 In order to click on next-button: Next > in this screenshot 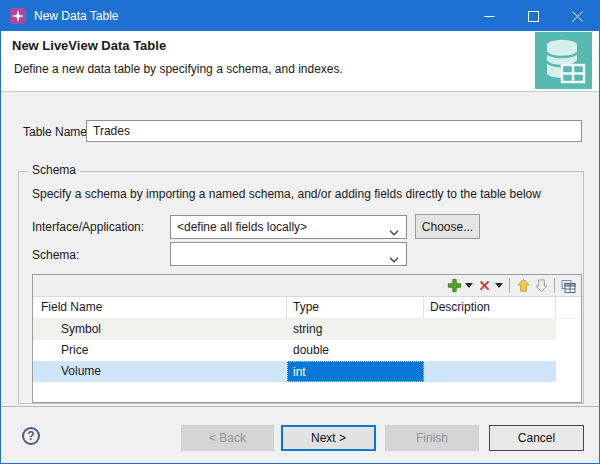, I will do `click(328, 438)`.